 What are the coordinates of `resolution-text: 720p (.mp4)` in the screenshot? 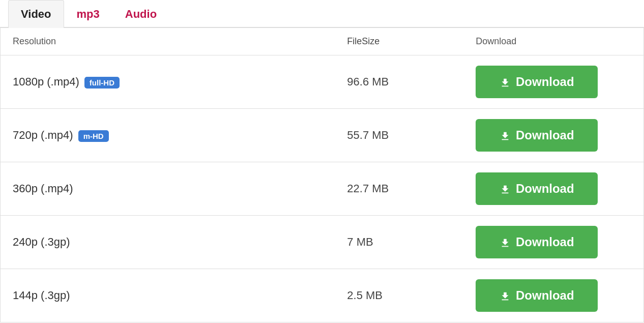 It's located at (43, 135).